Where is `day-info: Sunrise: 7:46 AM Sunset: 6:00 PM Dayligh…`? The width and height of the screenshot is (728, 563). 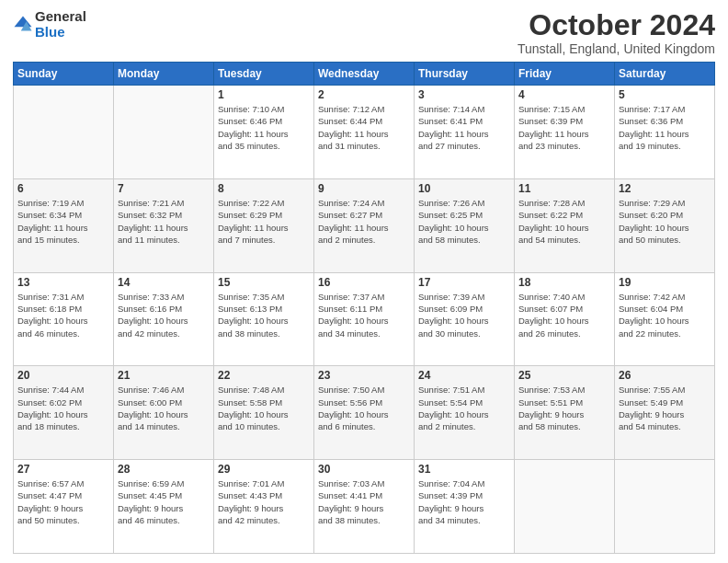
day-info: Sunrise: 7:46 AM Sunset: 6:00 PM Dayligh… is located at coordinates (164, 408).